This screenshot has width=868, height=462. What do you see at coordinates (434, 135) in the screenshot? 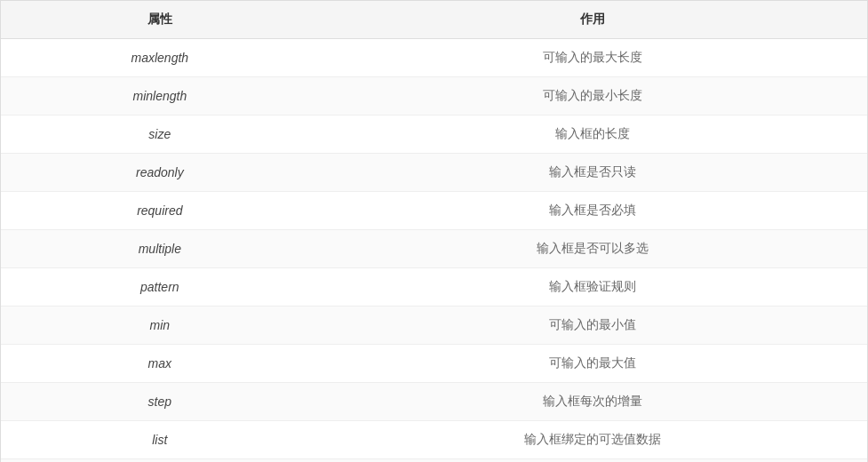
I see `table-row: size输入框的长度` at bounding box center [434, 135].